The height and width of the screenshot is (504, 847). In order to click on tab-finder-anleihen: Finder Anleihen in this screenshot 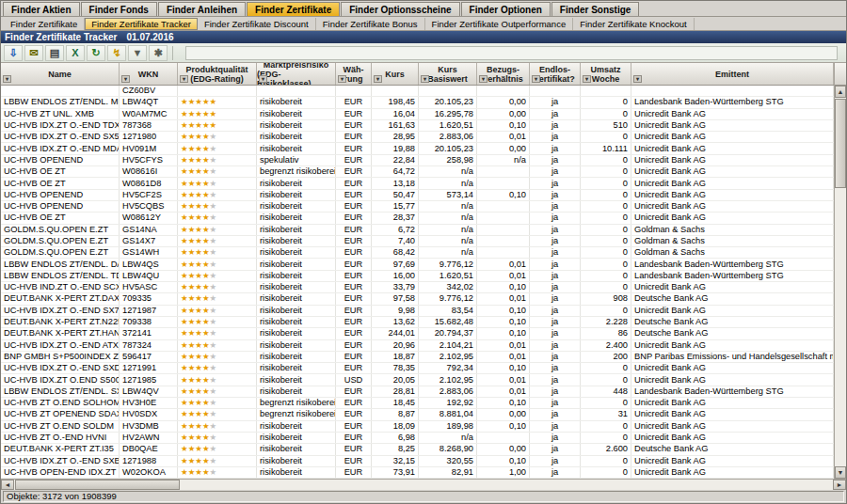, I will do `click(201, 9)`.